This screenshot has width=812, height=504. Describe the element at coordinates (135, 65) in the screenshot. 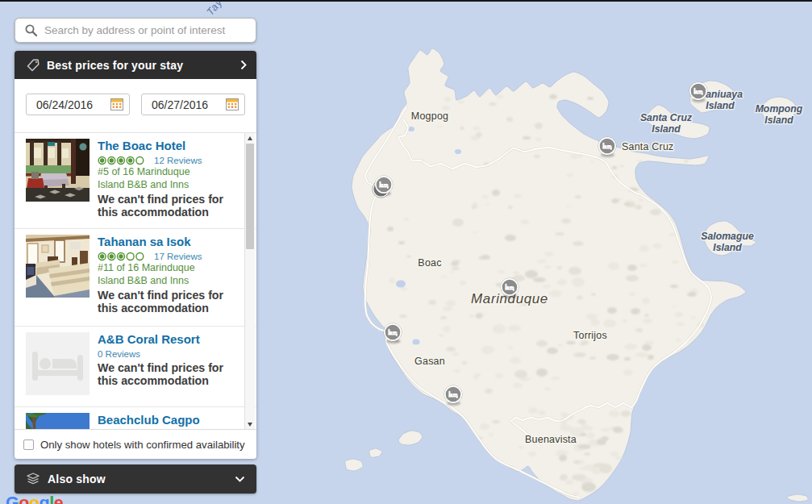

I see `best-prices-header: Best prices for your stay` at that location.